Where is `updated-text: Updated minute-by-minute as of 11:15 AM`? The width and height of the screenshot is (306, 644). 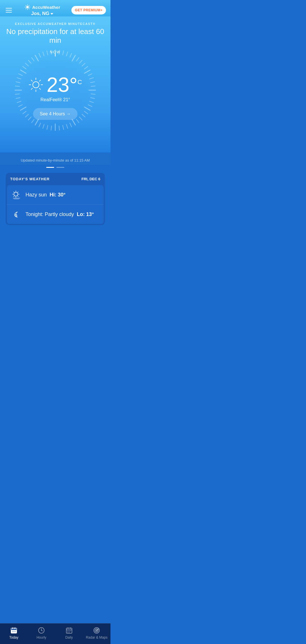
updated-text: Updated minute-by-minute as of 11:15 AM is located at coordinates (55, 159).